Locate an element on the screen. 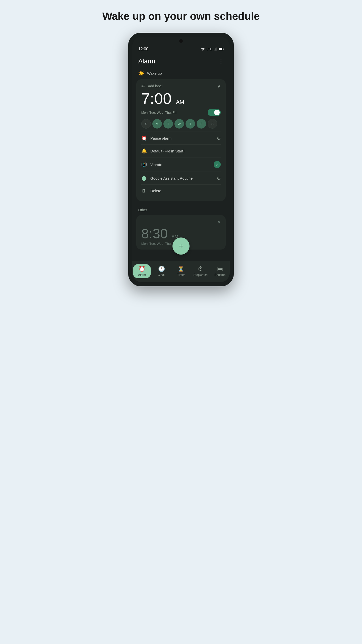  vibrate-row: 📳 Vibrate ✓ is located at coordinates (181, 165).